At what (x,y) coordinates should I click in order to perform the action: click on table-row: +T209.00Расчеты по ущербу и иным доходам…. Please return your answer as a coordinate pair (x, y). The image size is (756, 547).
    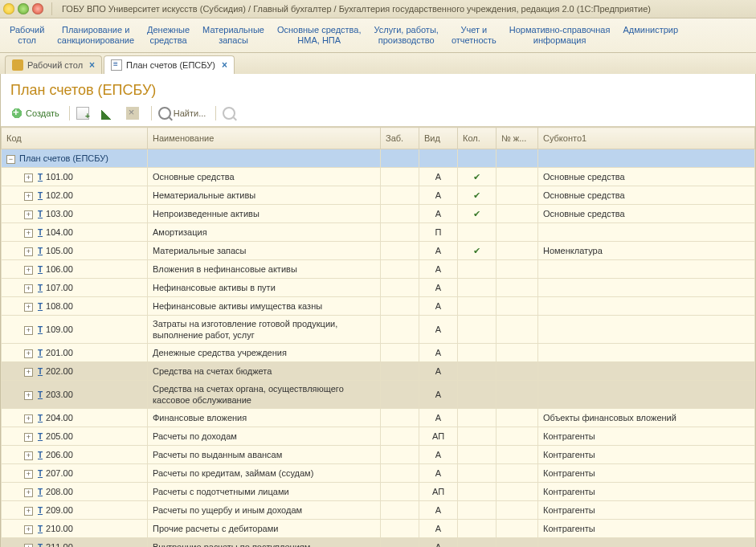
    Looking at the image, I should click on (378, 511).